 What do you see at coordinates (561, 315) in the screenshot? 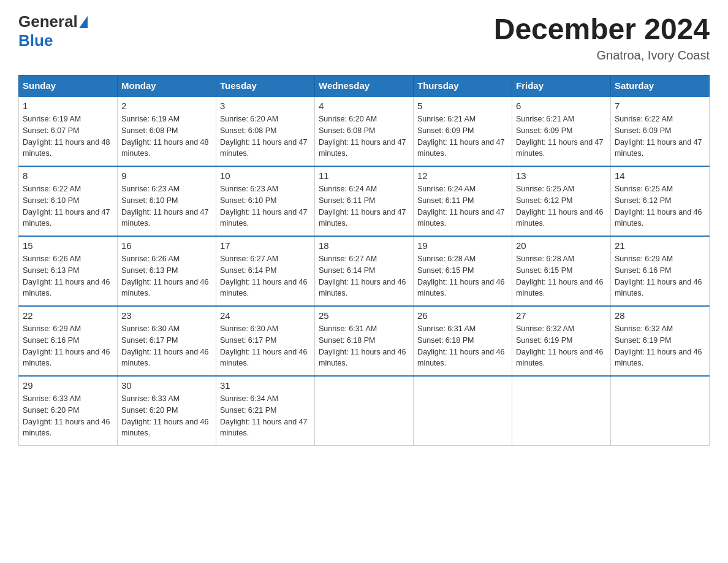
I see `day-number: 27` at bounding box center [561, 315].